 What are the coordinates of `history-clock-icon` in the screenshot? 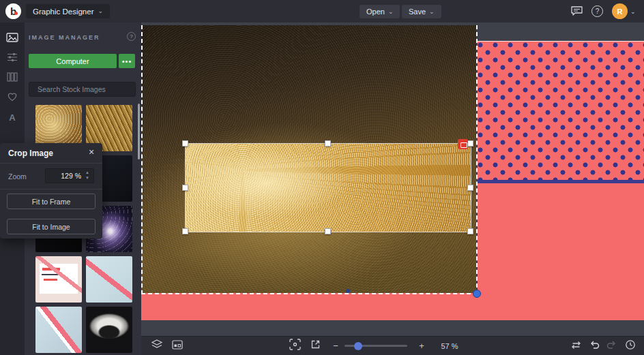 It's located at (630, 346).